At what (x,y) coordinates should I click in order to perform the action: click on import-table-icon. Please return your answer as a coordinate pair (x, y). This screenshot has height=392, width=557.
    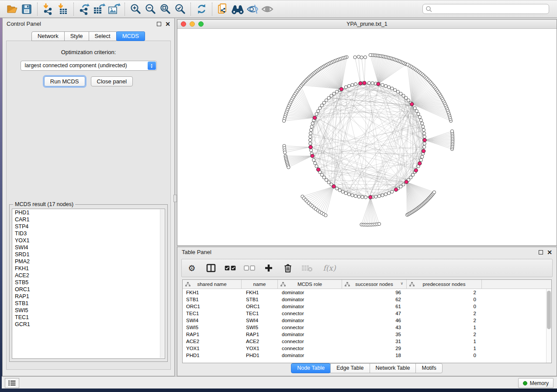
    Looking at the image, I should click on (63, 9).